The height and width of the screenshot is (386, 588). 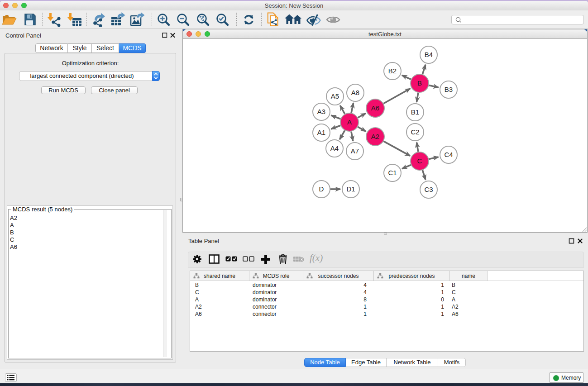 I want to click on svg-text: D1, so click(x=350, y=189).